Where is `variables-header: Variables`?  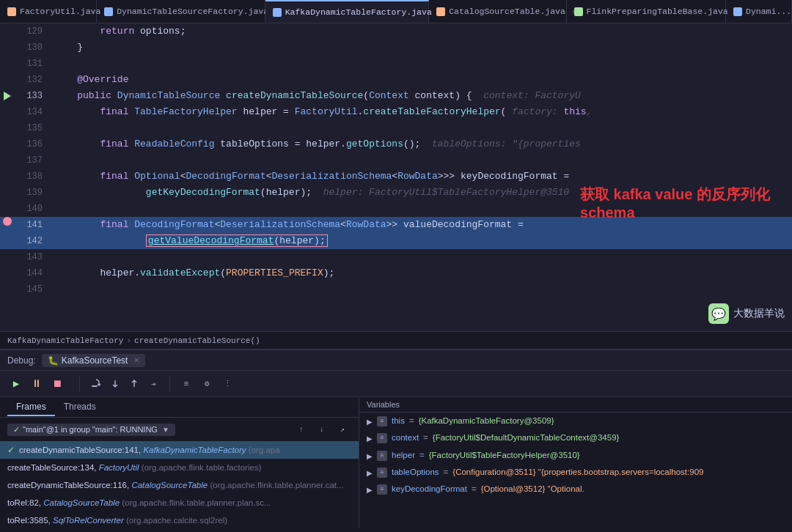
variables-header: Variables is located at coordinates (576, 404).